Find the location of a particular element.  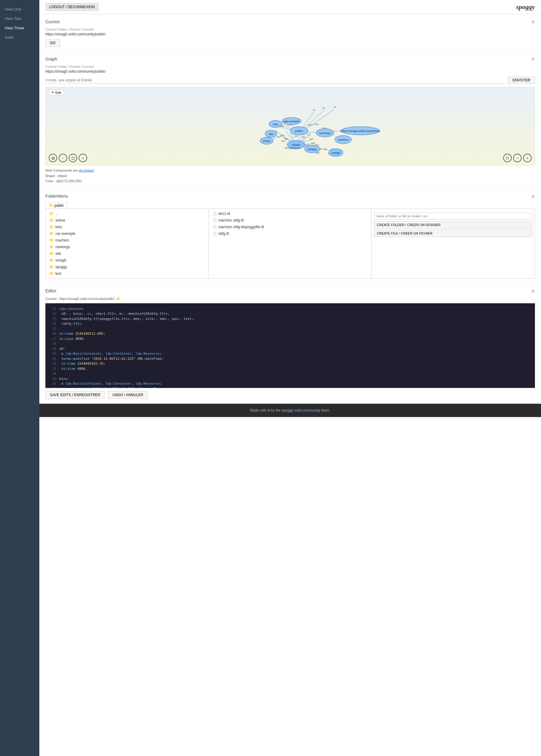

folder-smag0-icon: 📁 is located at coordinates (52, 261).